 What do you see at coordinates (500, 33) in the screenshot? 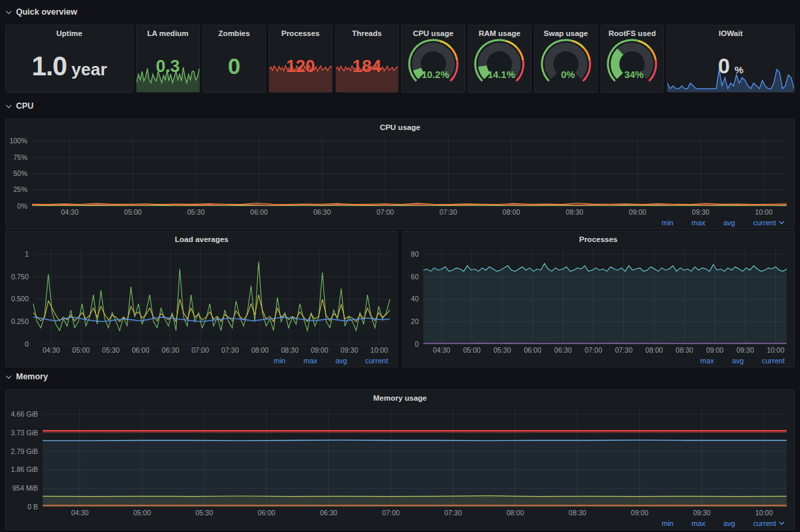
I see `panel-title-ram-usage-gauge: RAM usage` at bounding box center [500, 33].